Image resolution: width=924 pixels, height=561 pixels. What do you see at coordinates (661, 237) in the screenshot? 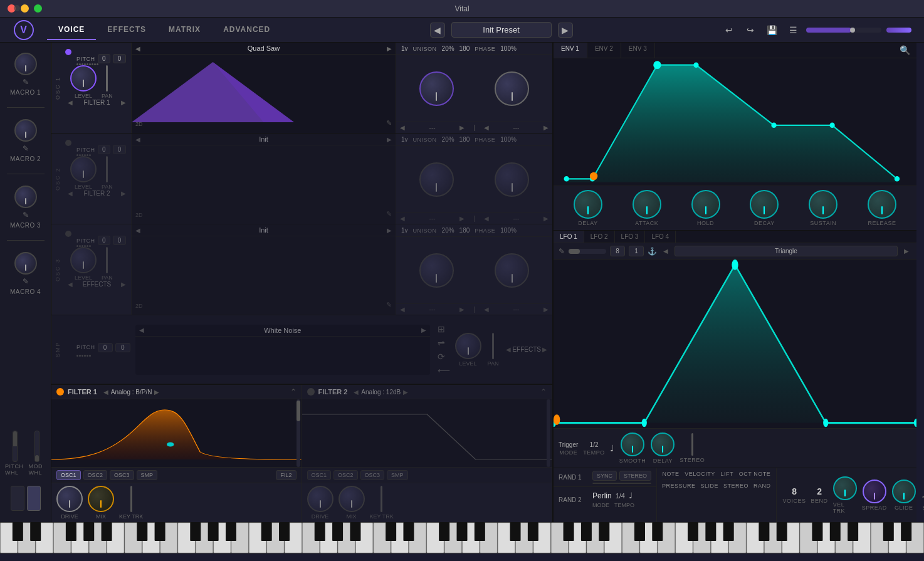
I see `lfo4-tab: LFO 4` at bounding box center [661, 237].